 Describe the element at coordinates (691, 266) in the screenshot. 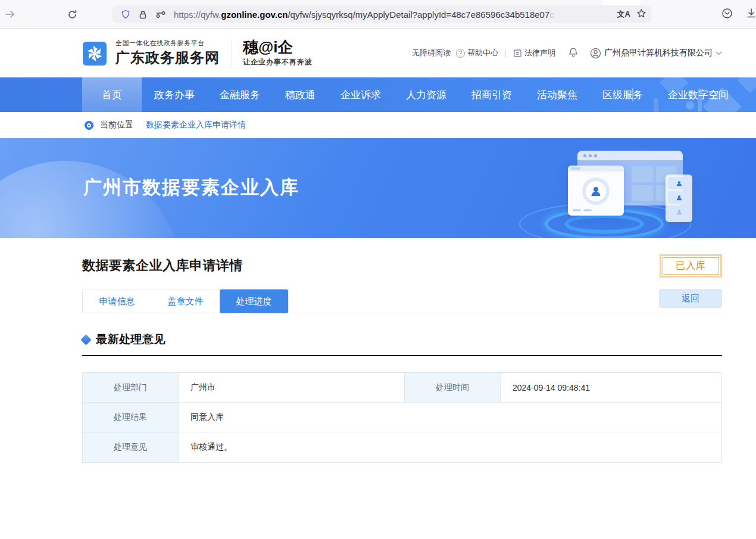

I see `status-badge: 已入库` at that location.